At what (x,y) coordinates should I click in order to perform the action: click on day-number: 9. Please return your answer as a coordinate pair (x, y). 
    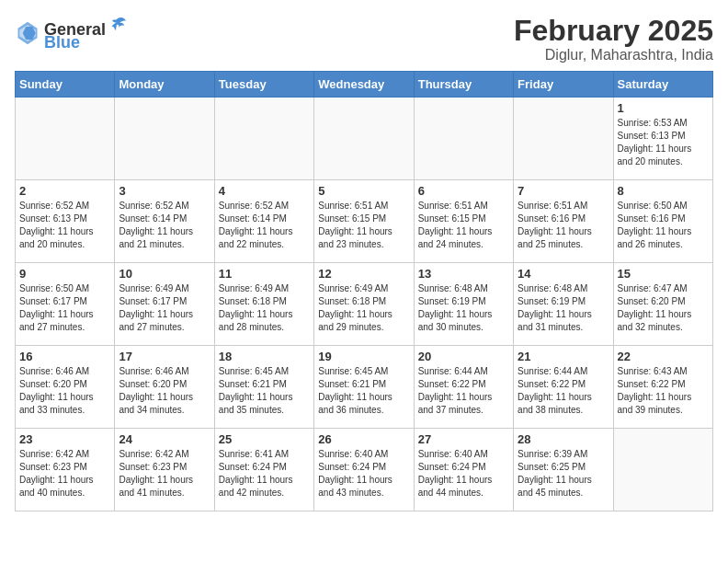
    Looking at the image, I should click on (64, 274).